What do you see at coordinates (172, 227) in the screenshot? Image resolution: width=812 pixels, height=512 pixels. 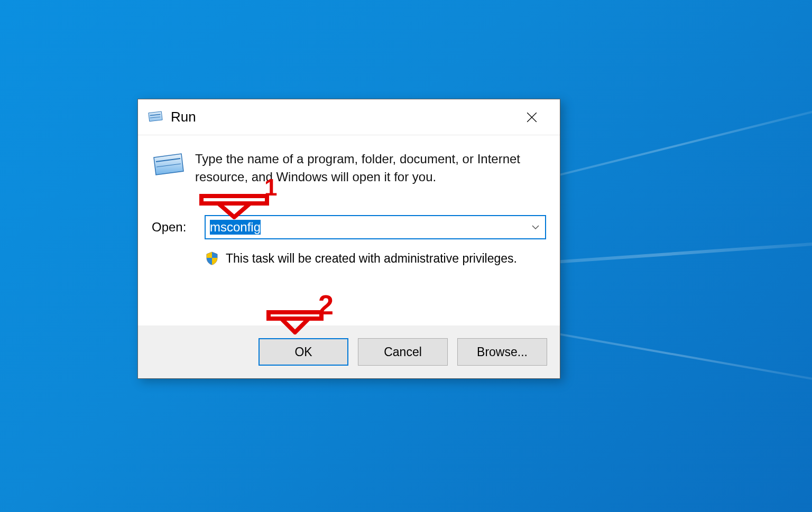 I see `open-label: Open:` at bounding box center [172, 227].